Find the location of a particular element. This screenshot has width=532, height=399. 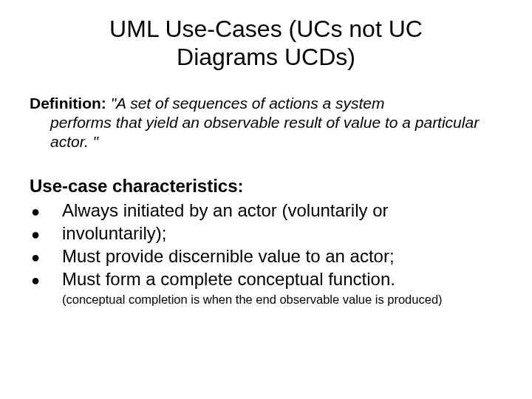

definition-text-first: "A set of sequences of actions a system is located at coordinates (248, 103).